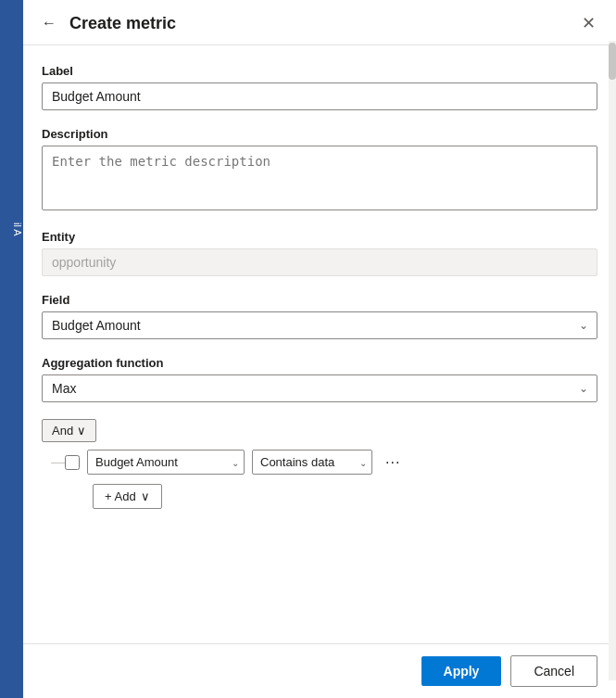  Describe the element at coordinates (589, 23) in the screenshot. I see `close-button: ✕` at that location.